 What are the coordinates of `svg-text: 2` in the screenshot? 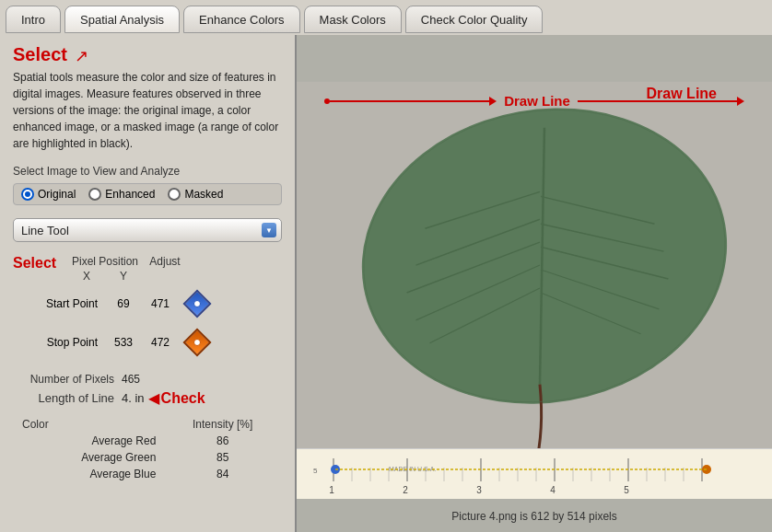 It's located at (405, 490).